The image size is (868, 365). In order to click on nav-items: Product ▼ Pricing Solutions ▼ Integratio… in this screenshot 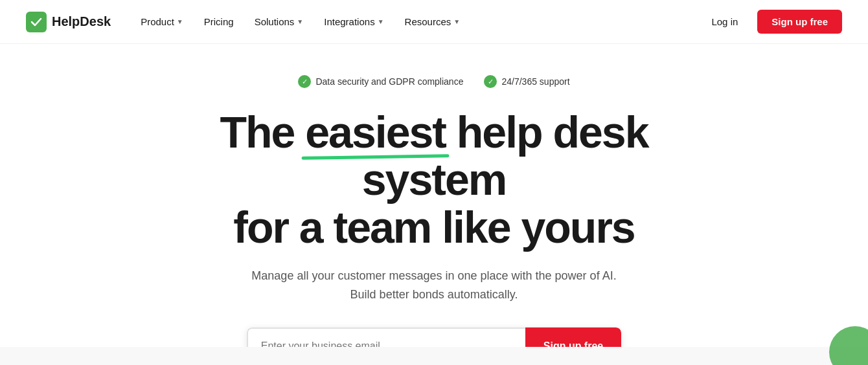, I will do `click(301, 22)`.